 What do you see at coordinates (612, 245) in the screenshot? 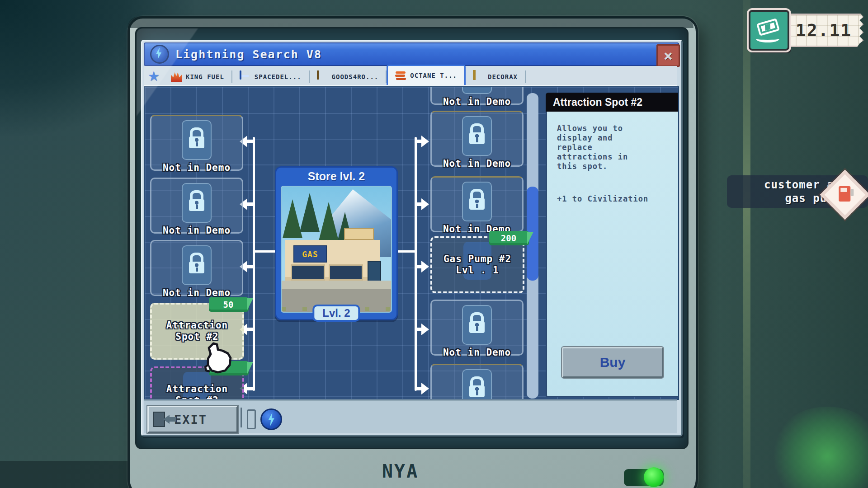
I see `detail-panel: Attraction Spot #2 Allows you to display…` at bounding box center [612, 245].